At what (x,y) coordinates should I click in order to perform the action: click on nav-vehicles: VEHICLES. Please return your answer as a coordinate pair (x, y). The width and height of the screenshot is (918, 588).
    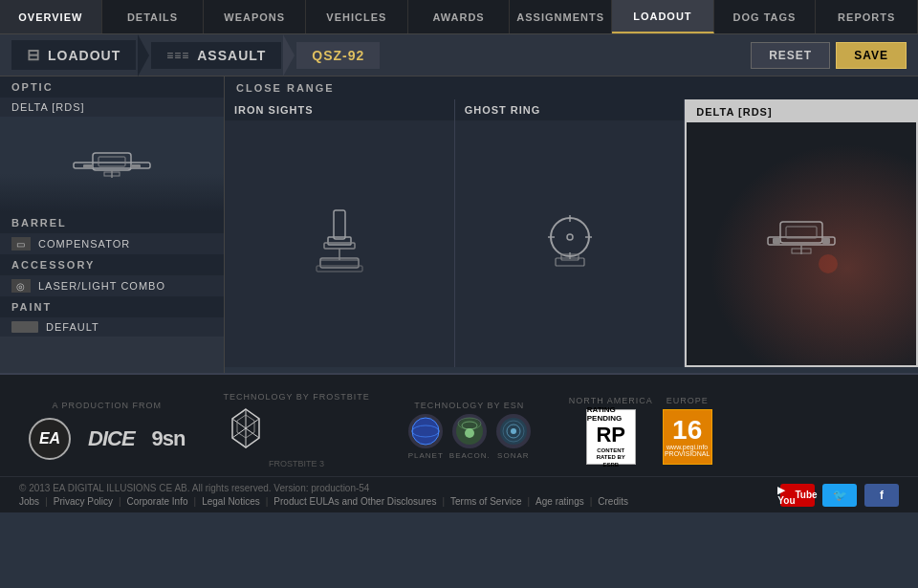
    Looking at the image, I should click on (358, 17).